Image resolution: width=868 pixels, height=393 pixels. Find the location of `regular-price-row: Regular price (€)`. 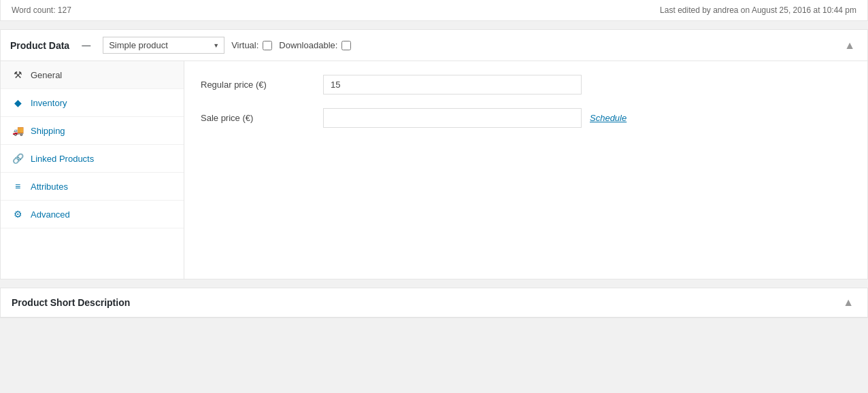

regular-price-row: Regular price (€) is located at coordinates (526, 84).